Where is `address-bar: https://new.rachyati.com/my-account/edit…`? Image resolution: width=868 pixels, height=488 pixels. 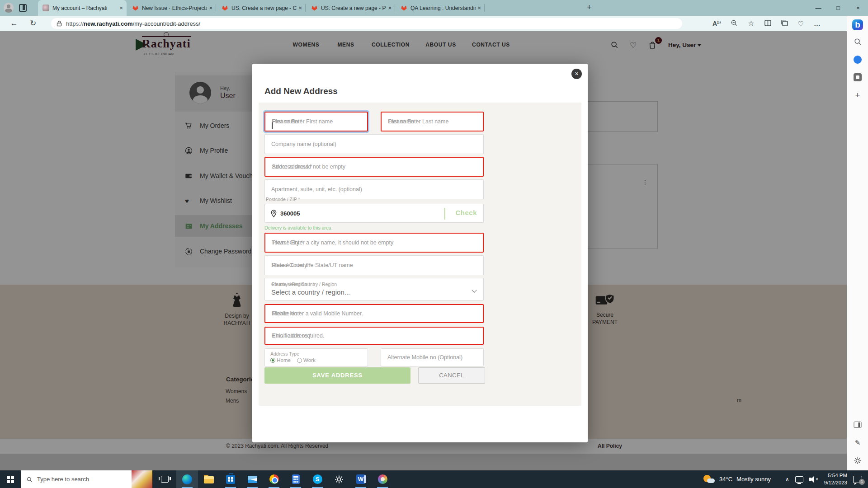 address-bar: https://new.rachyati.com/my-account/edit… is located at coordinates (367, 23).